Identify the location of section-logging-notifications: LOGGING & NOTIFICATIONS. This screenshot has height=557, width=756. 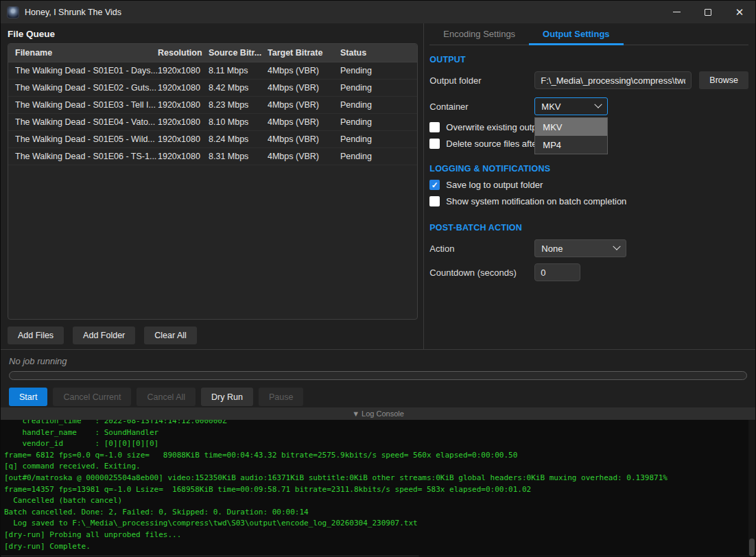
(589, 169).